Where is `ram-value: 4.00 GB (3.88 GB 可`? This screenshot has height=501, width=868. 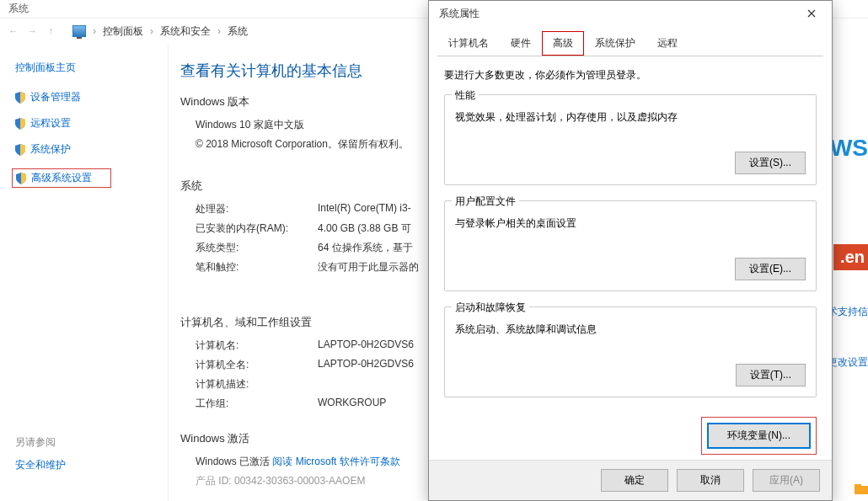
ram-value: 4.00 GB (3.88 GB 可 is located at coordinates (364, 229).